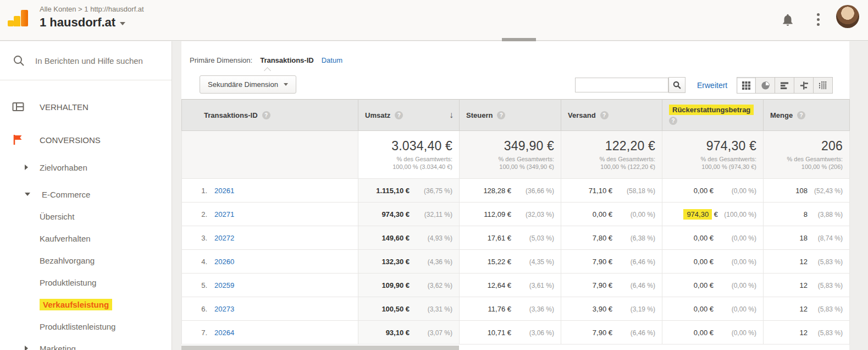  Describe the element at coordinates (848, 17) in the screenshot. I see `user-avatar` at that location.